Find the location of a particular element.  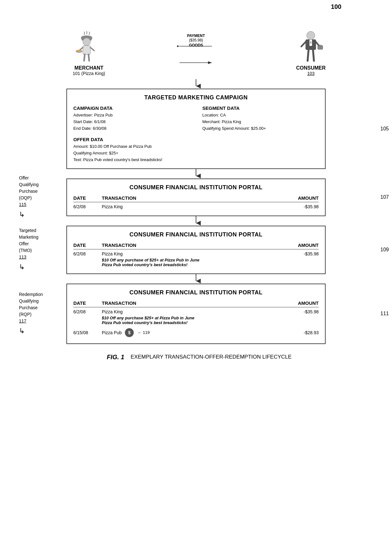

bottom-caption: FIG. 1 EXEMPLARY TRANSACTION-OFFER-REDEM… is located at coordinates (196, 357).